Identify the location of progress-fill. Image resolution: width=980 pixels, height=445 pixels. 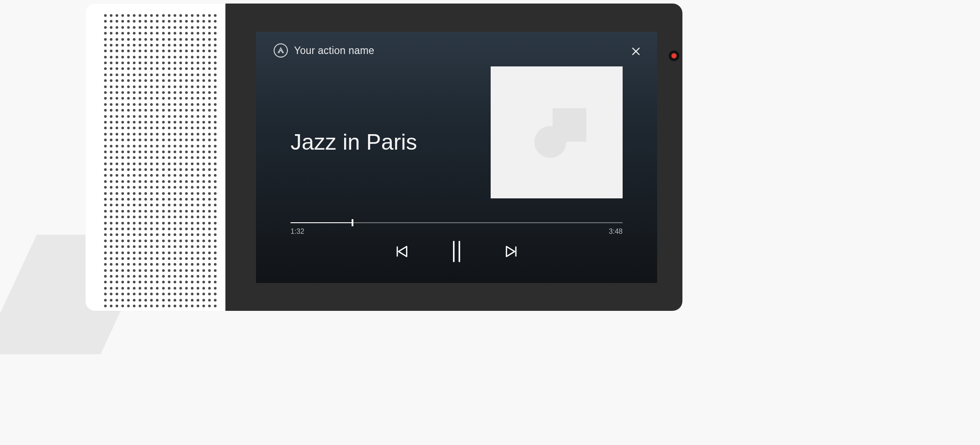
(322, 223).